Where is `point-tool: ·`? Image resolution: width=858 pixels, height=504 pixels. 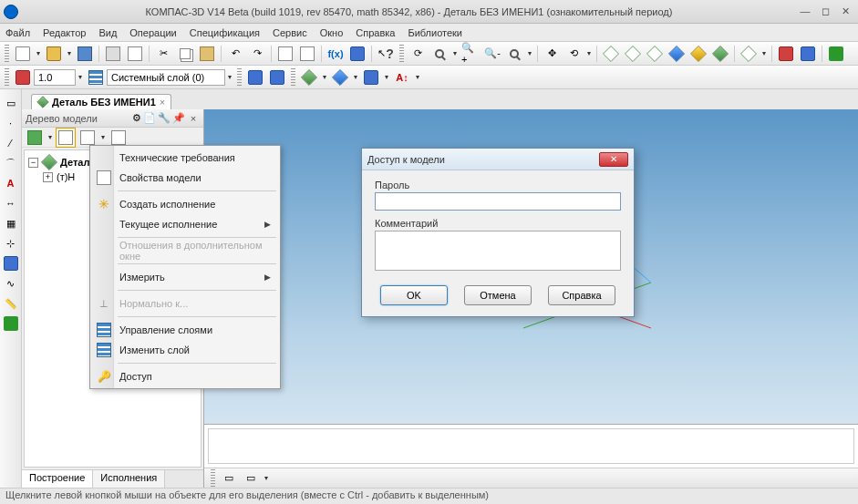 point-tool: · is located at coordinates (11, 123).